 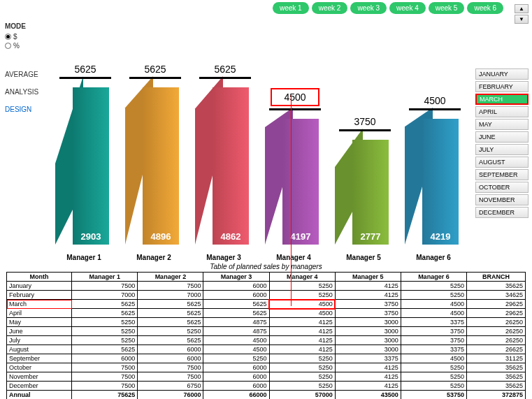 I want to click on week-tabs: week 1week 2week 3week 4week 5week 6, so click(x=388, y=8).